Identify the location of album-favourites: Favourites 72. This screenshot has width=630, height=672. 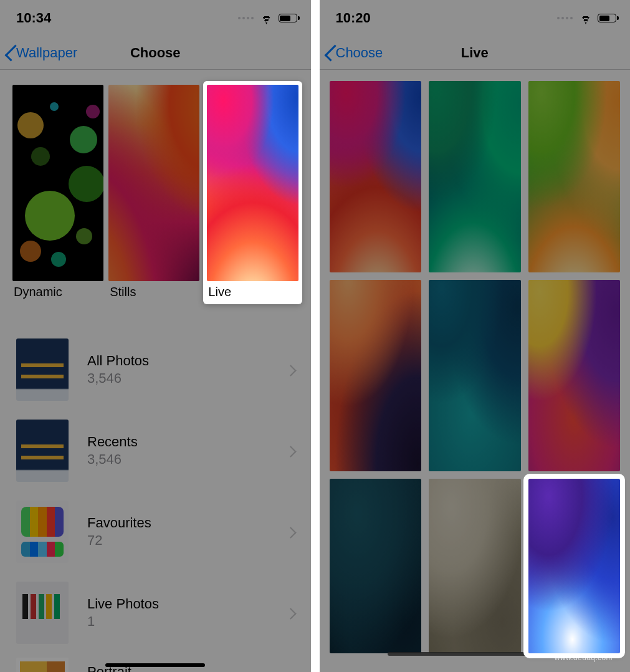
(156, 532).